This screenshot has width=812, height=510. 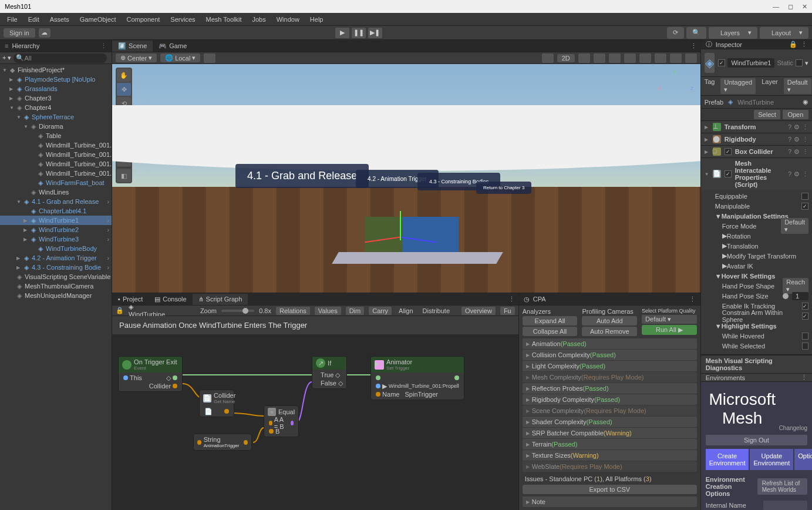 I want to click on boxcollider-component: ▶□ Box Collider ?⚙⋮, so click(x=756, y=152).